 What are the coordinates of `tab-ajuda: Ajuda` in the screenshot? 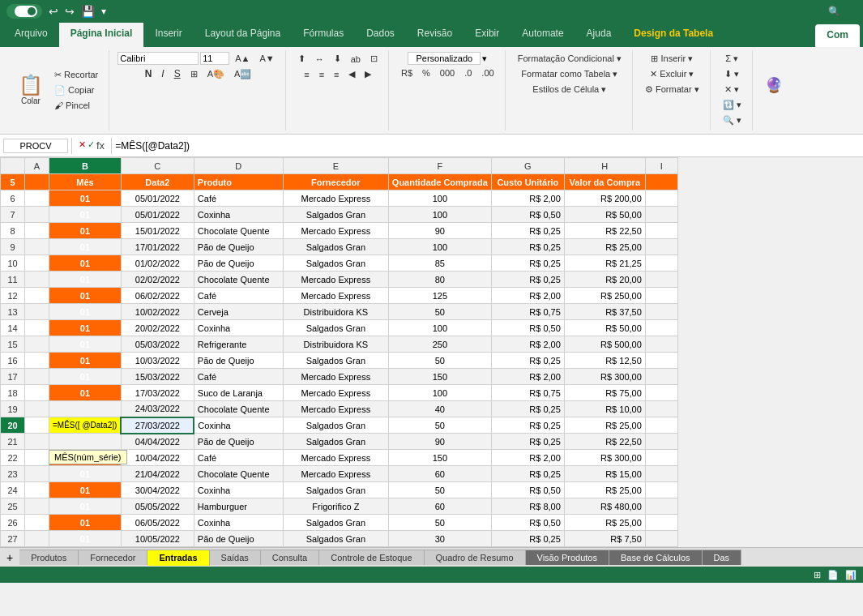 It's located at (600, 35).